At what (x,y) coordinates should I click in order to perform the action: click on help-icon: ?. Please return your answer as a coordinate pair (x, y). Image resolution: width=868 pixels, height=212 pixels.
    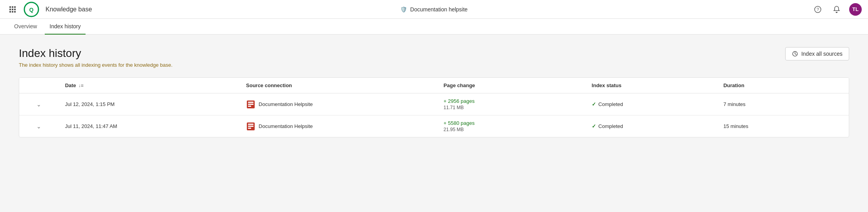
    Looking at the image, I should click on (818, 9).